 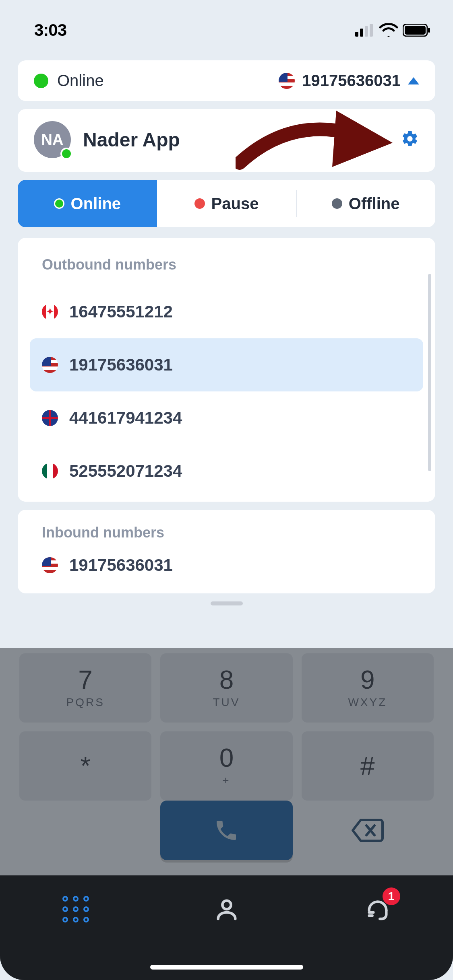 What do you see at coordinates (226, 565) in the screenshot?
I see `inbound-number-row: 19175636031` at bounding box center [226, 565].